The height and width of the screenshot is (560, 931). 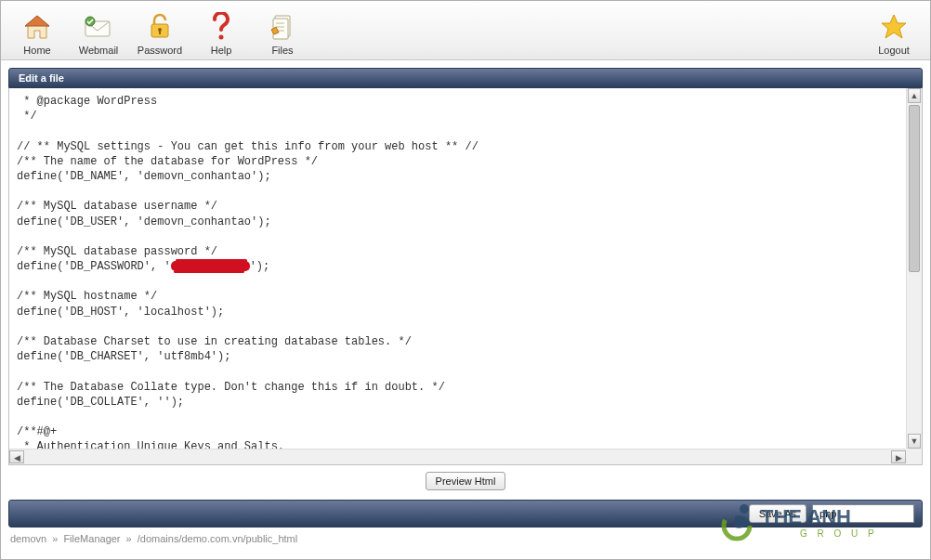 What do you see at coordinates (466, 481) in the screenshot?
I see `preview-html-button: Preview Html` at bounding box center [466, 481].